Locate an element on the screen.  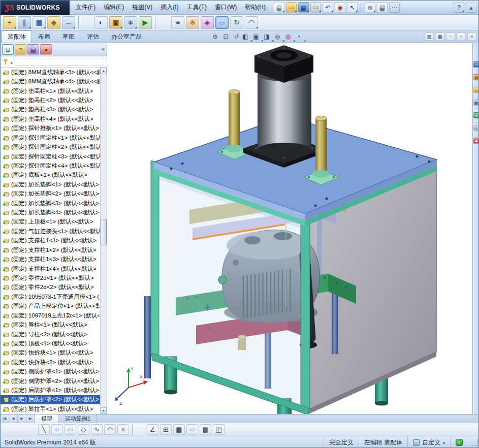
minimize-button: – is located at coordinates (451, 37).